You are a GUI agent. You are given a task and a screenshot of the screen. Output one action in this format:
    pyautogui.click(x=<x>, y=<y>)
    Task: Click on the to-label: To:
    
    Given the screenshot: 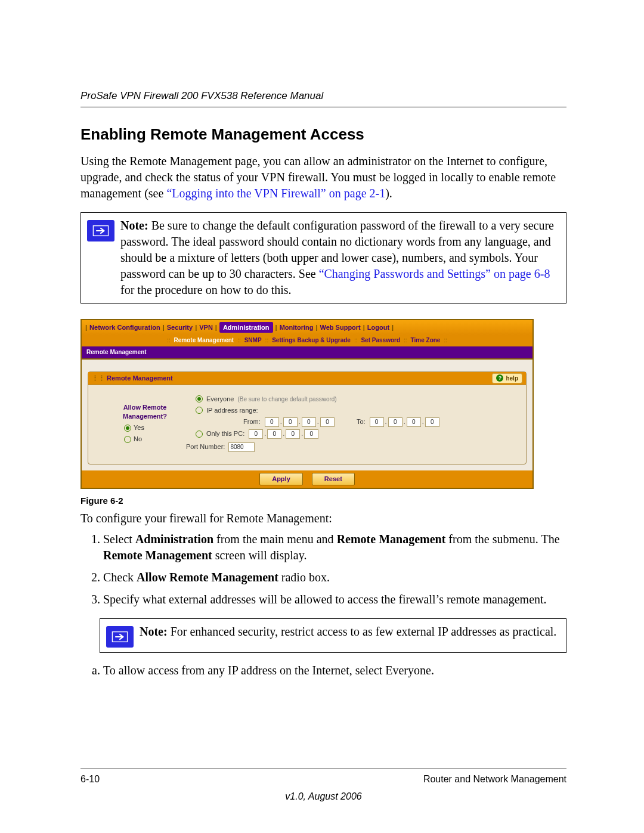 What is the action you would take?
    pyautogui.click(x=361, y=422)
    